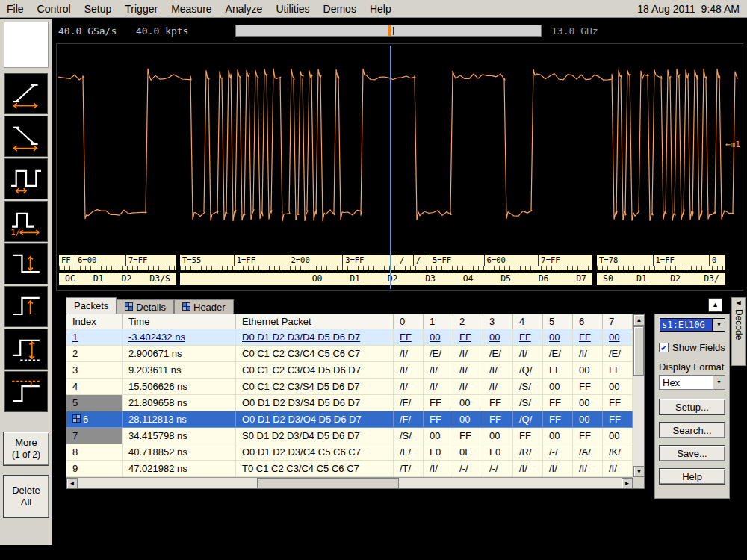  What do you see at coordinates (627, 484) in the screenshot?
I see `scroll-right-icon: ►` at bounding box center [627, 484].